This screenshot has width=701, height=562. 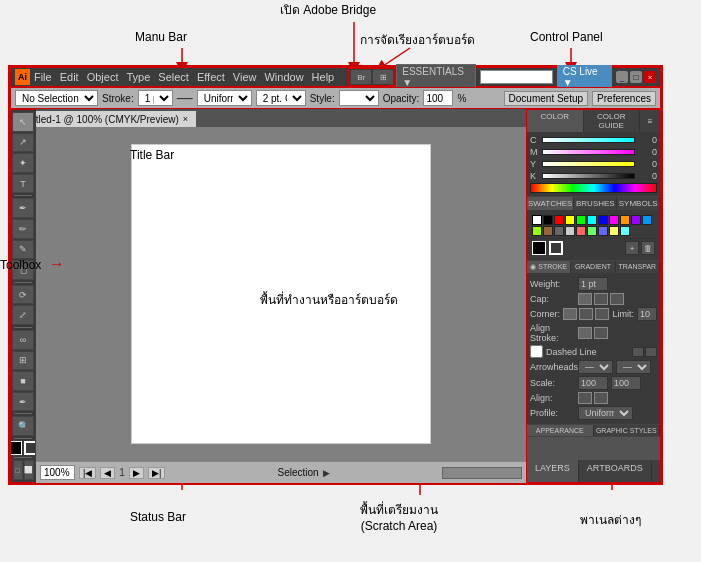 What do you see at coordinates (626, 383) in the screenshot?
I see `scale-h-input` at bounding box center [626, 383].